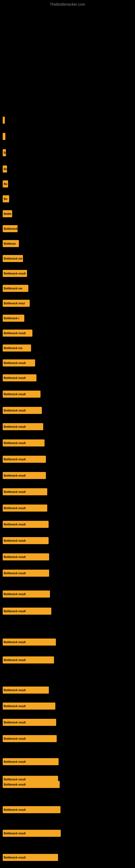 Image resolution: width=135 pixels, height=868 pixels. I want to click on bar-label-12: Bottleneck resul, so click(14, 303).